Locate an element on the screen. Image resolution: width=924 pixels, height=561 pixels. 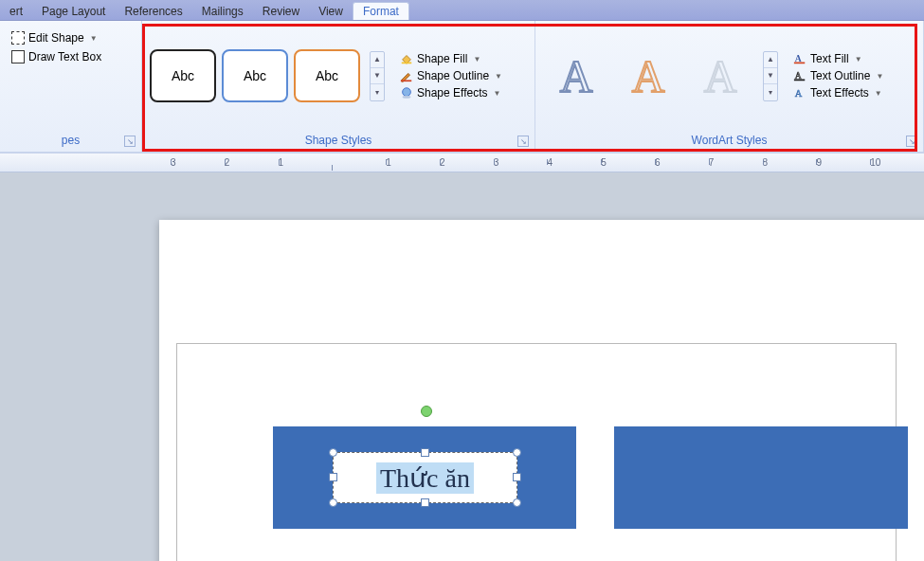
shape-effects-label: Shape Effects is located at coordinates (453, 93).